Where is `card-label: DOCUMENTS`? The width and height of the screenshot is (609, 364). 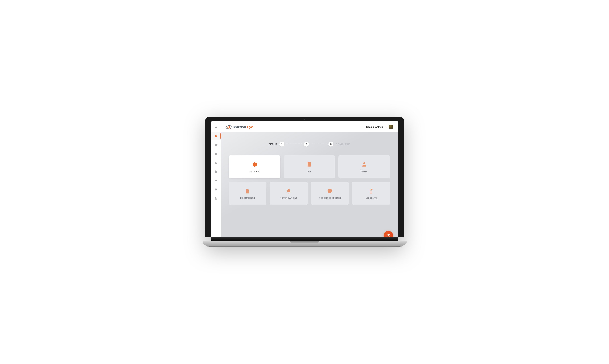 card-label: DOCUMENTS is located at coordinates (247, 198).